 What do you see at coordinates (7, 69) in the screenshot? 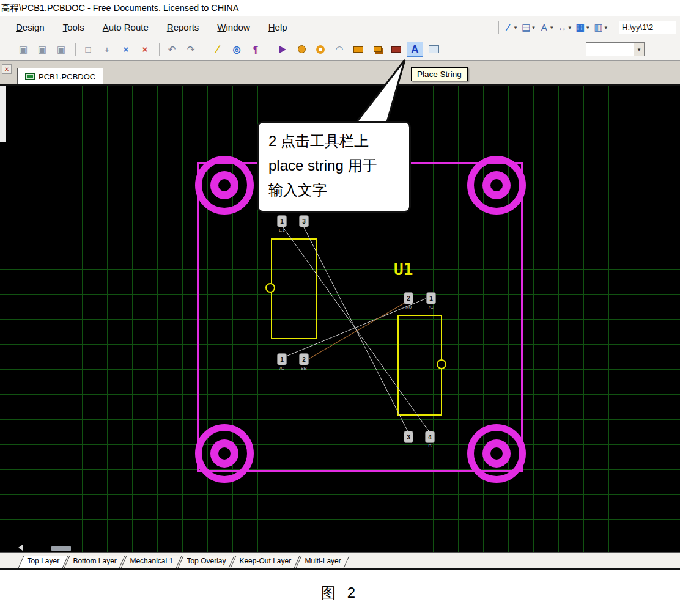
I see `close-panel-icon: ✕` at bounding box center [7, 69].